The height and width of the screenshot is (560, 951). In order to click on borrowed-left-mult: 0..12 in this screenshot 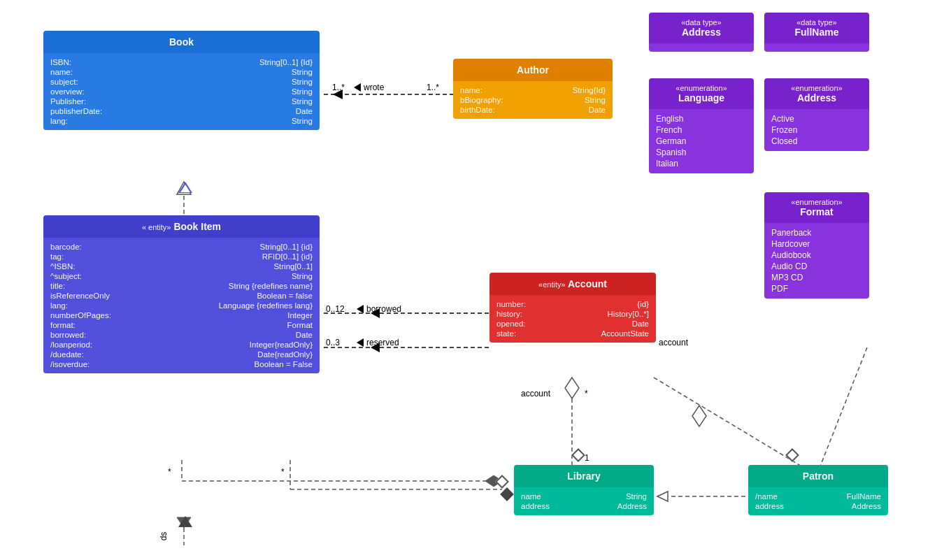, I will do `click(336, 309)`.